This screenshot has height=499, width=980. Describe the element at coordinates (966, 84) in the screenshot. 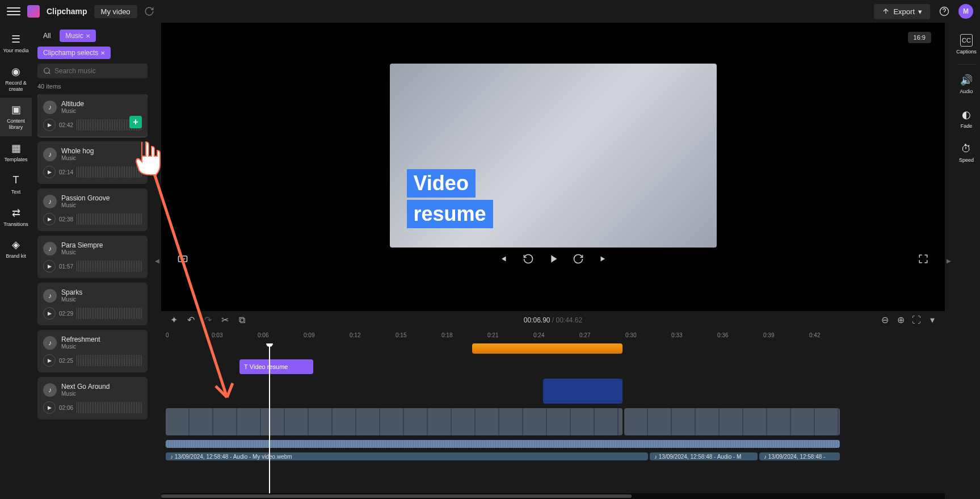

I see `right-audio: 🔊Audio` at that location.